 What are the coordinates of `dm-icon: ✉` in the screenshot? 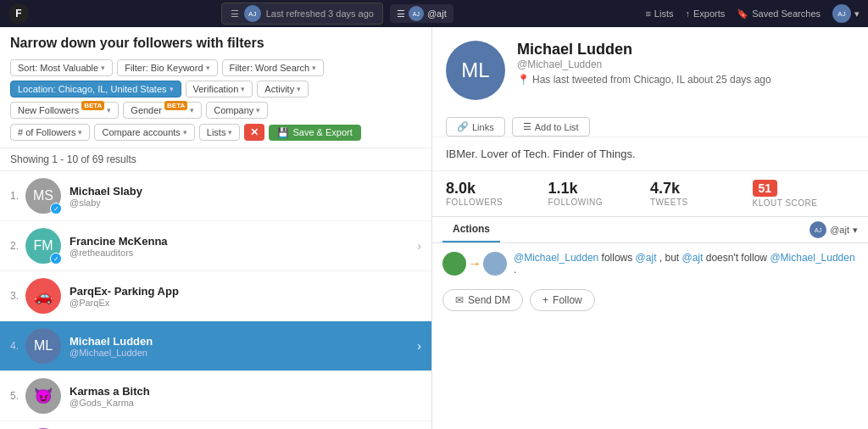 It's located at (459, 300).